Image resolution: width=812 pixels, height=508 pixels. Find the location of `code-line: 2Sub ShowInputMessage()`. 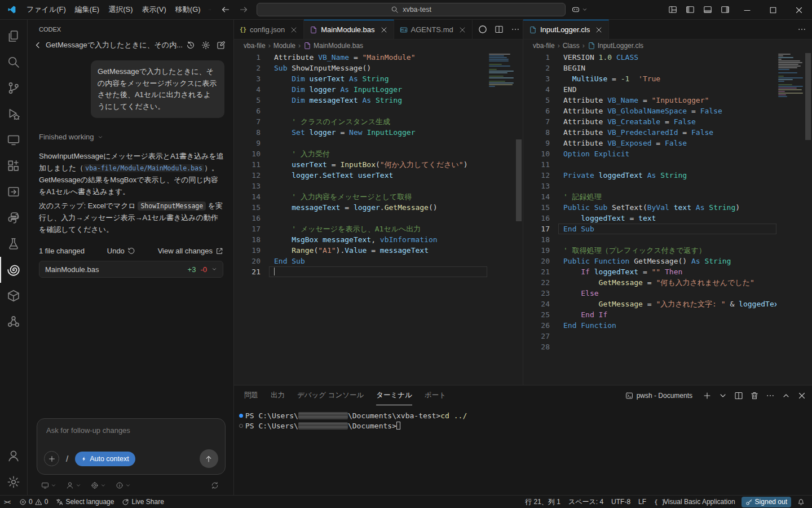

code-line: 2Sub ShowInputMessage() is located at coordinates (361, 68).